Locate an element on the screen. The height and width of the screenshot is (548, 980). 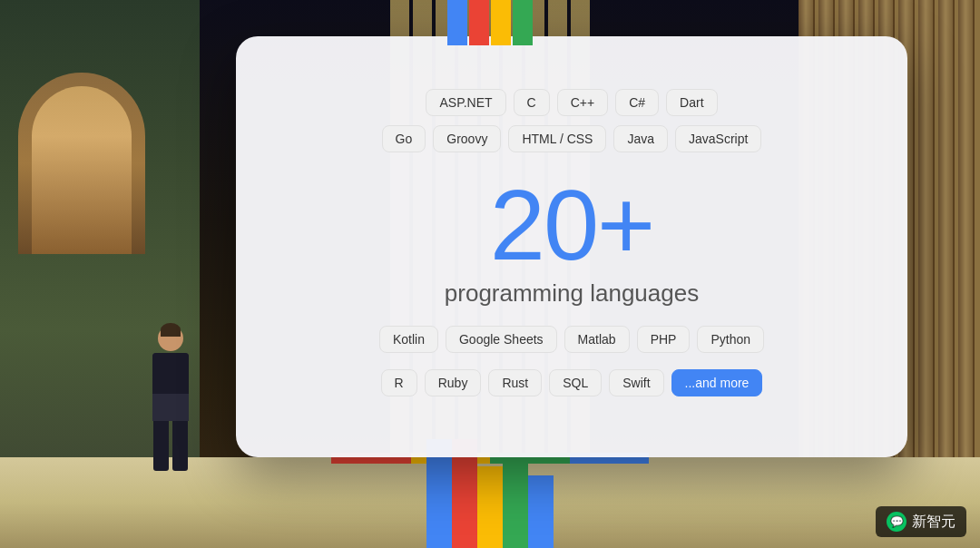
wechat-text: 新智元 is located at coordinates (934, 523).